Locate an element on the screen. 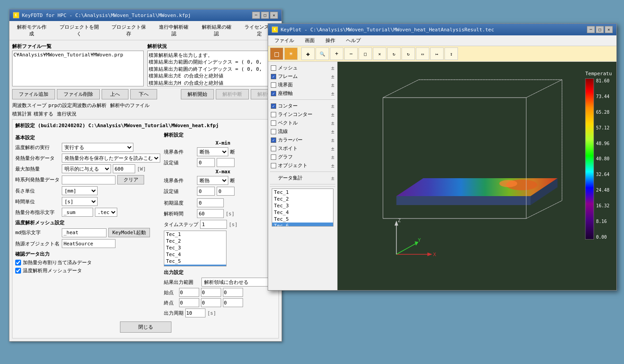  file-add-button: ファイル追加 is located at coordinates (34, 94).